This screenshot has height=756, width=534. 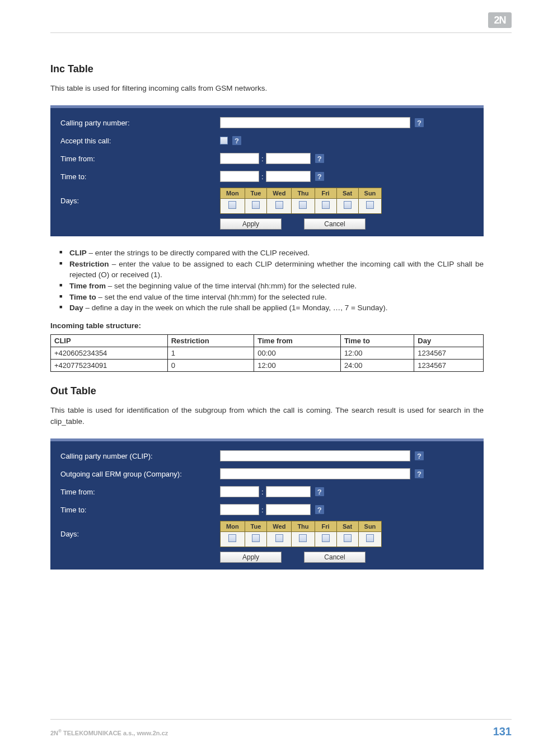 What do you see at coordinates (267, 504) in the screenshot?
I see `out-form-panel: Calling party number (CLIP): ? Outgoing …` at bounding box center [267, 504].